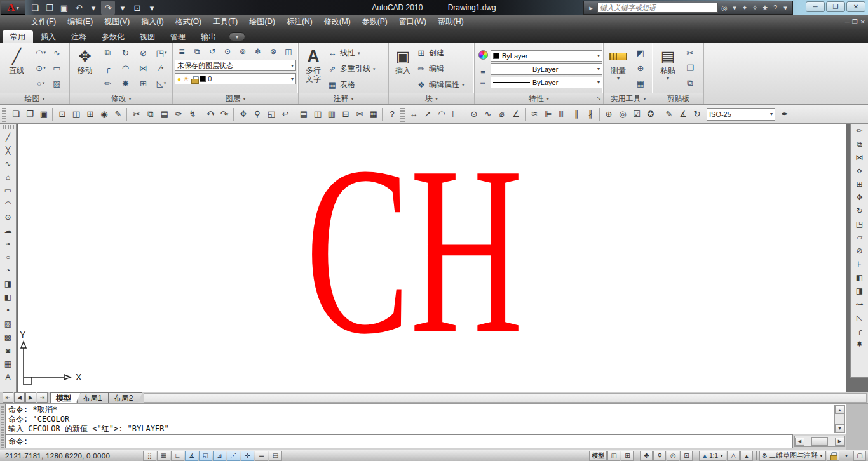 The height and width of the screenshot is (461, 868). Describe the element at coordinates (860, 237) in the screenshot. I see `stretch-icon: ▱` at that location.